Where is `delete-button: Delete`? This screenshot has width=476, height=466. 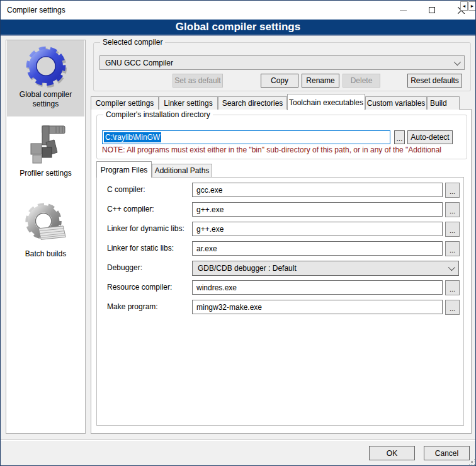 delete-button: Delete is located at coordinates (361, 81).